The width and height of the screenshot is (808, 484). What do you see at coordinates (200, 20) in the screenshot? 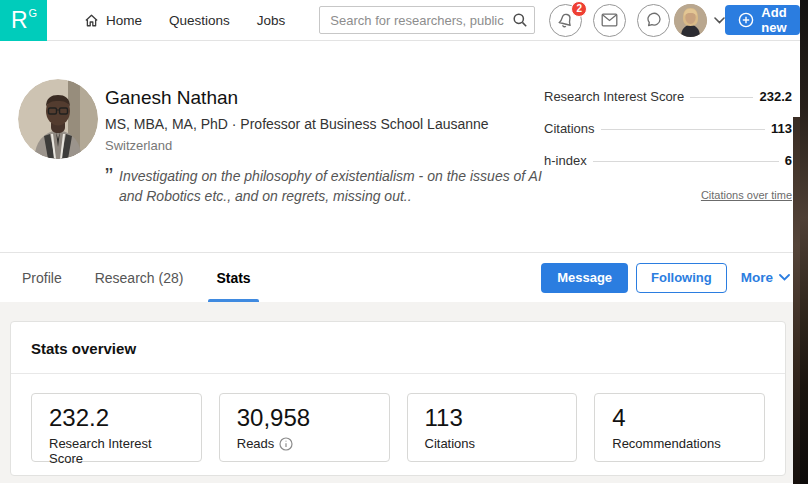
I see `nav-label-questions: Questions` at bounding box center [200, 20].